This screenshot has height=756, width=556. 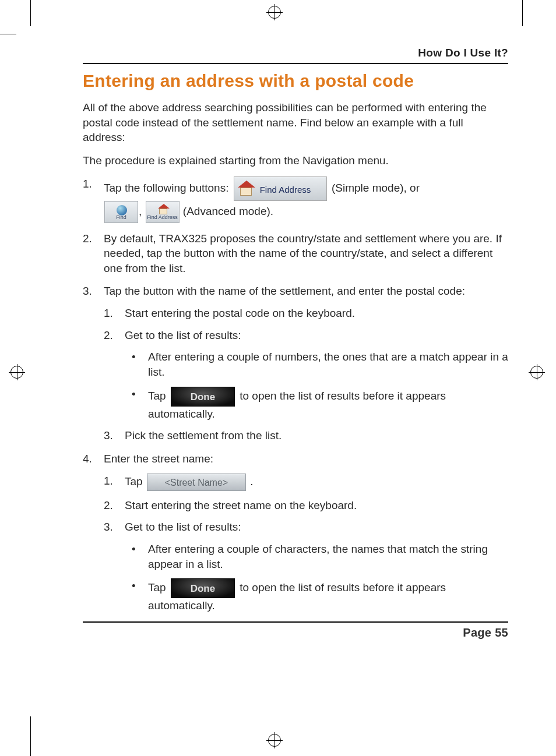 I want to click on step-4-1-post: ., so click(x=252, y=481).